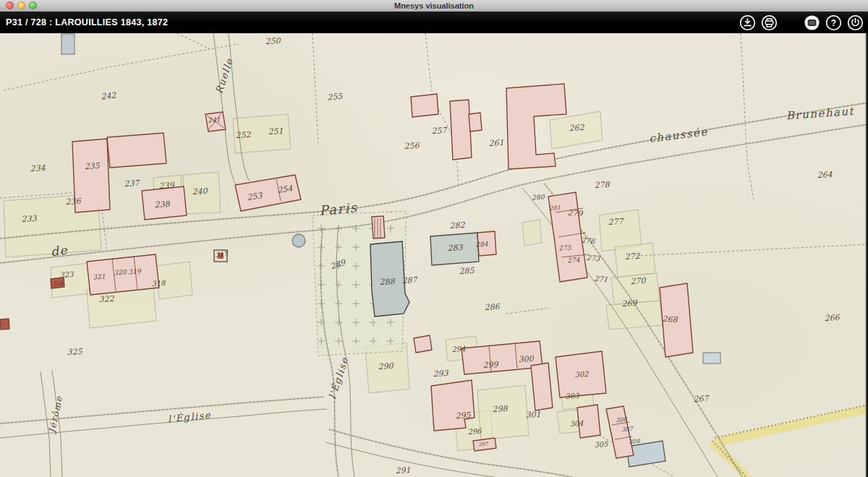 The height and width of the screenshot is (477, 868). I want to click on print-button, so click(770, 23).